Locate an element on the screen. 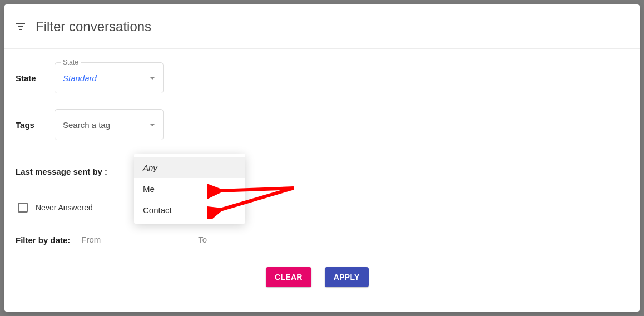 This screenshot has width=644, height=316. date-from-input is located at coordinates (135, 240).